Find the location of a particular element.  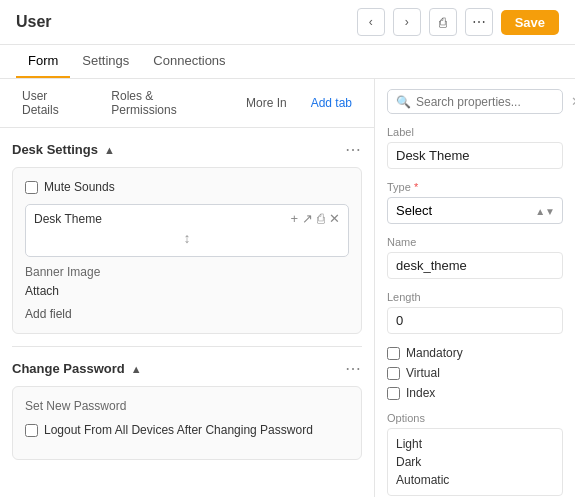

name-prop-label: Name is located at coordinates (475, 242).